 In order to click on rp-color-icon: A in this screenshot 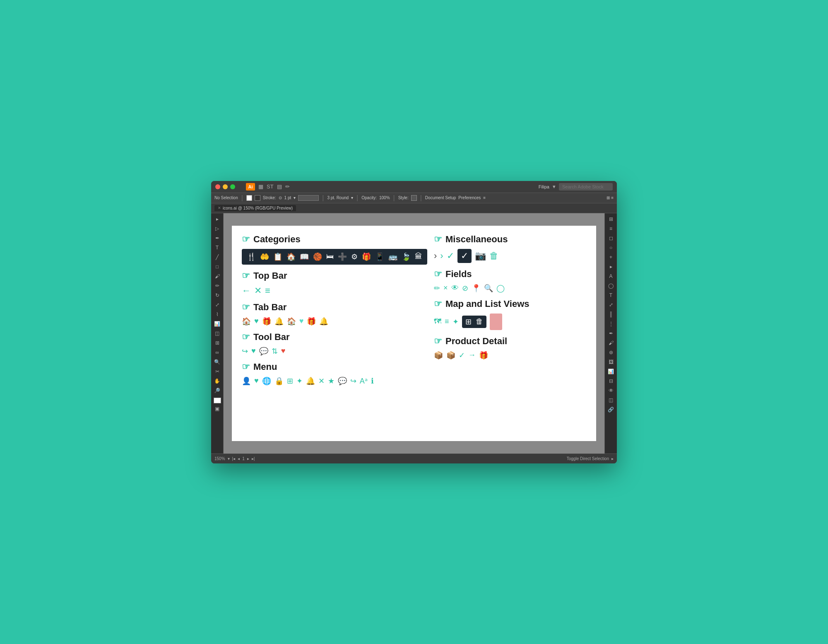, I will do `click(611, 276)`.